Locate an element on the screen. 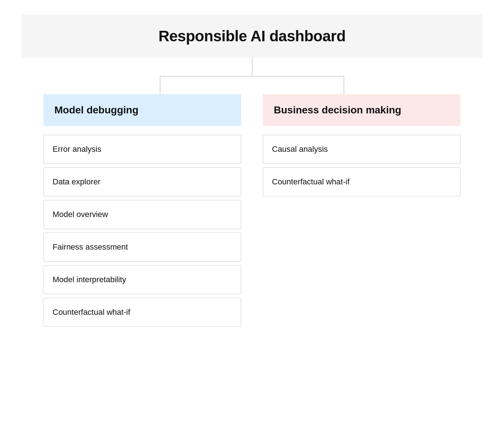 This screenshot has height=434, width=504. error-analysis-label: Error analysis is located at coordinates (77, 149).